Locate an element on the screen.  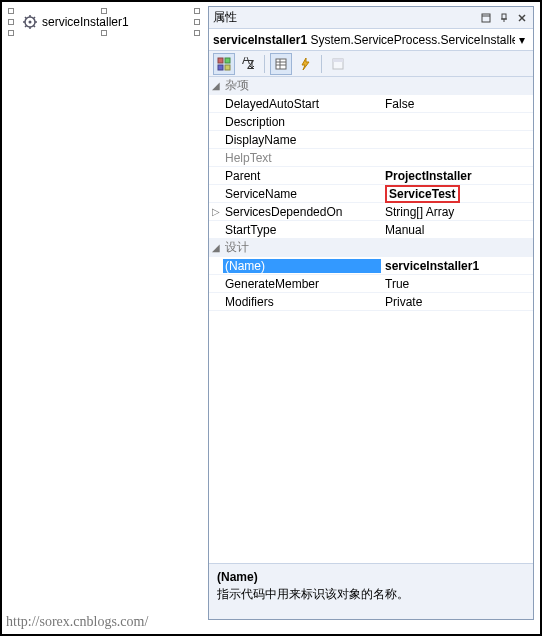
property-row: DisplayName is located at coordinates (371, 140).